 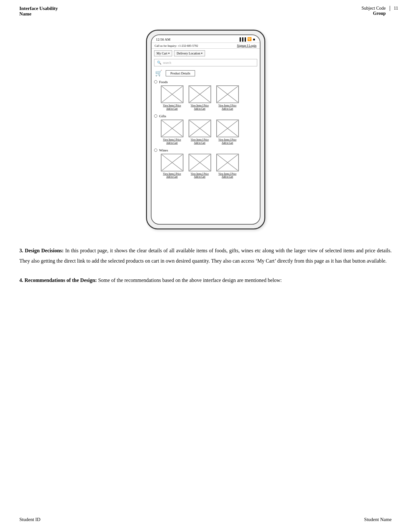 What do you see at coordinates (373, 8) in the screenshot?
I see `subject-code-label: Subject Code` at bounding box center [373, 8].